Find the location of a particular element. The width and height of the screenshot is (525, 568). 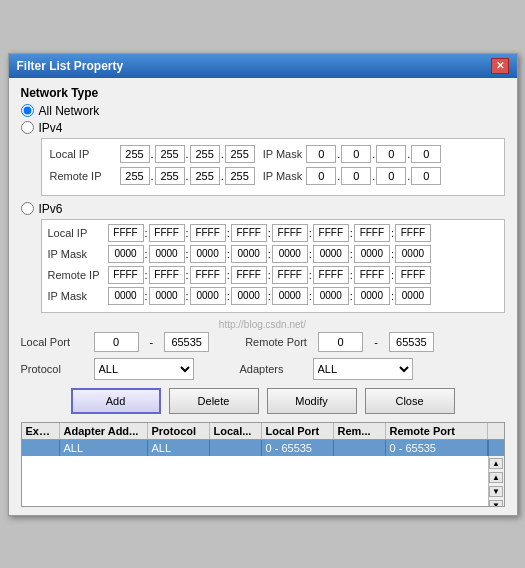

cell-local-addr is located at coordinates (236, 448).